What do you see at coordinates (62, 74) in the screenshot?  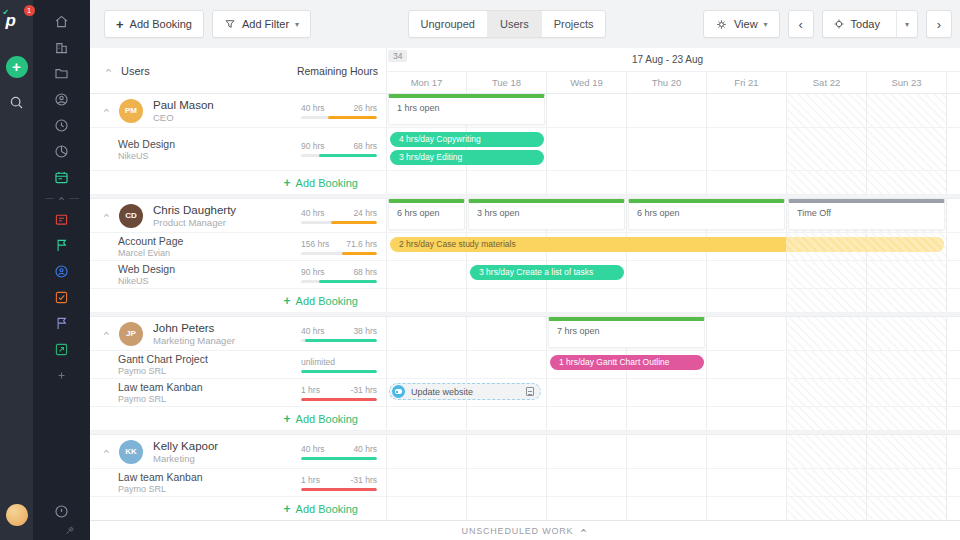 I see `sidebar-item-projects` at bounding box center [62, 74].